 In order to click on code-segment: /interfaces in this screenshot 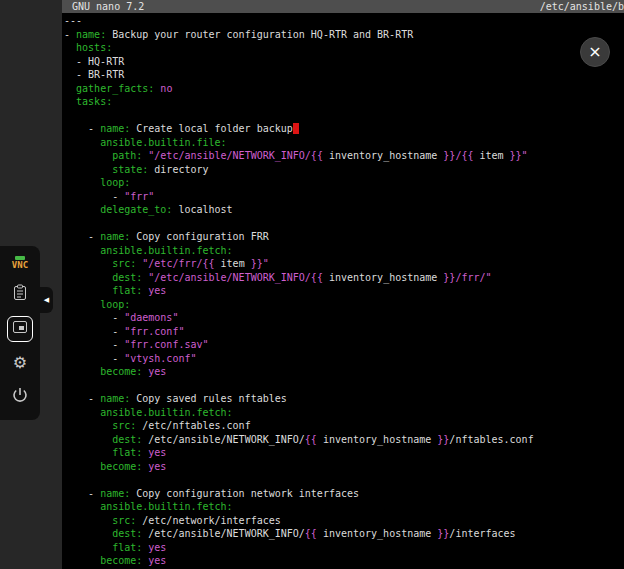, I will do `click(482, 534)`.